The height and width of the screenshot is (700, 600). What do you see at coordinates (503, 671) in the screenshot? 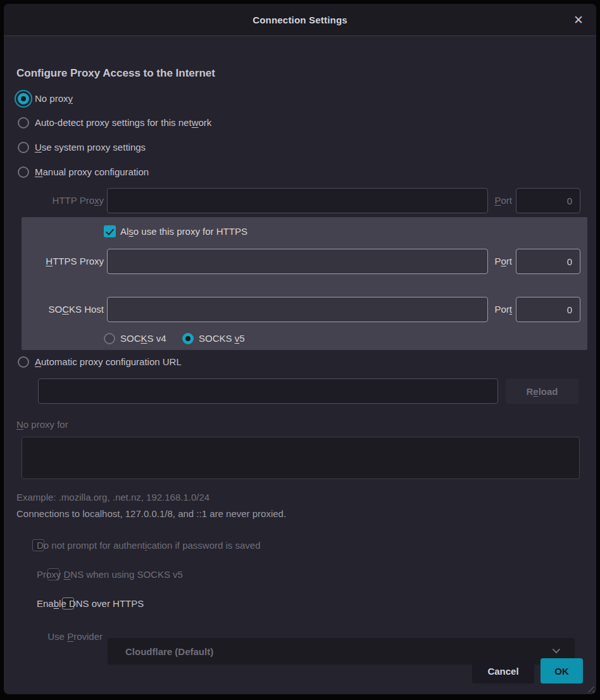
I see `cancel-button: Cancel` at bounding box center [503, 671].